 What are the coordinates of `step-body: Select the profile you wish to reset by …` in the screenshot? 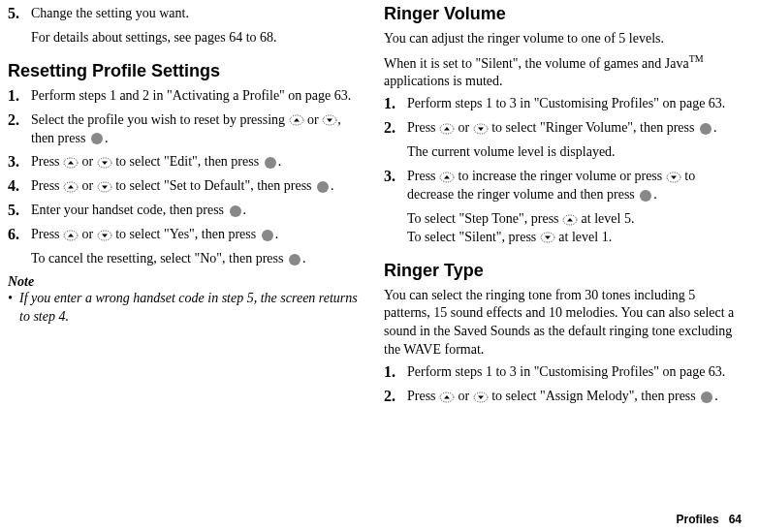 It's located at (199, 130).